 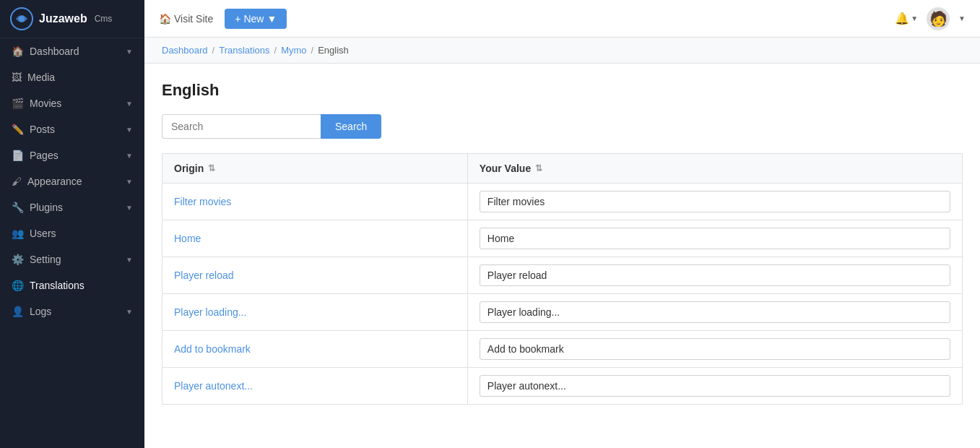 I want to click on setting-icon: ⚙️, so click(x=17, y=259).